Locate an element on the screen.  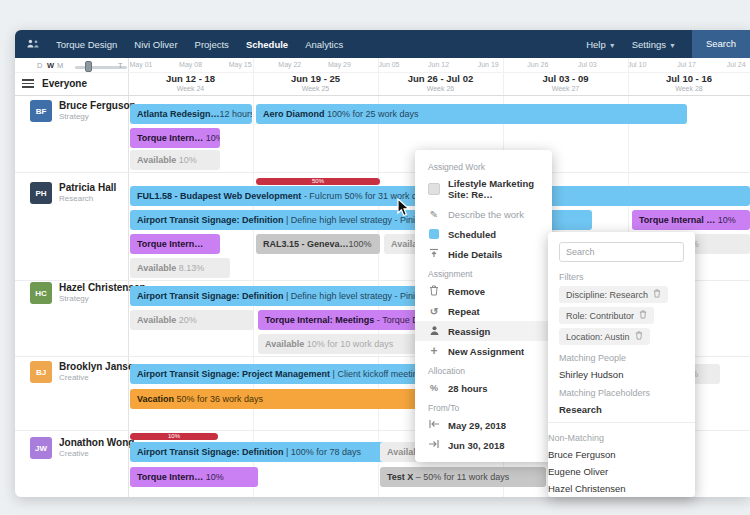
week-range-label: Jun 19 - 25 is located at coordinates (316, 78).